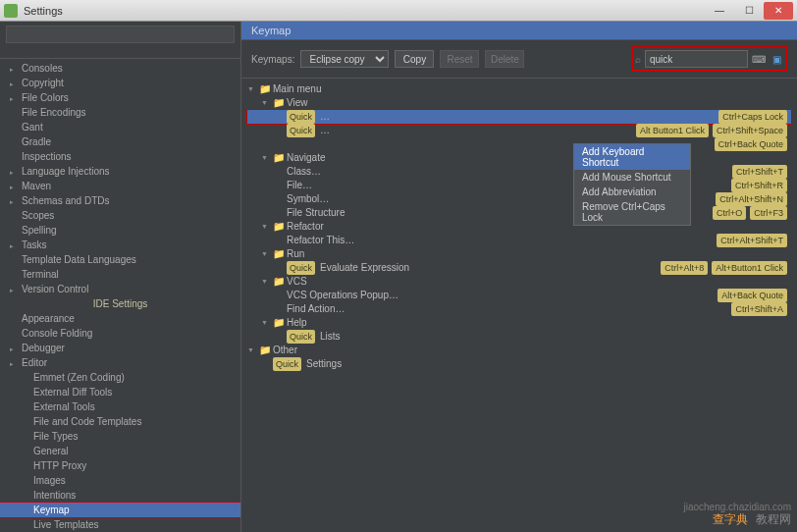 The width and height of the screenshot is (797, 532). Describe the element at coordinates (778, 11) in the screenshot. I see `close-button: ✕` at that location.